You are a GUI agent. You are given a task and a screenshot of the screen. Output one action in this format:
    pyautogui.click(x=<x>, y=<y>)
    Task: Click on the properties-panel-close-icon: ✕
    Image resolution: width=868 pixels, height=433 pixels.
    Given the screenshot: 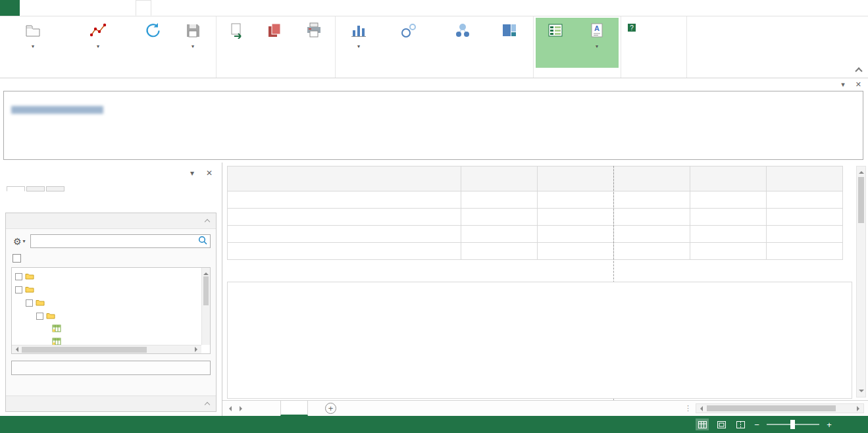 What is the action you would take?
    pyautogui.click(x=209, y=173)
    